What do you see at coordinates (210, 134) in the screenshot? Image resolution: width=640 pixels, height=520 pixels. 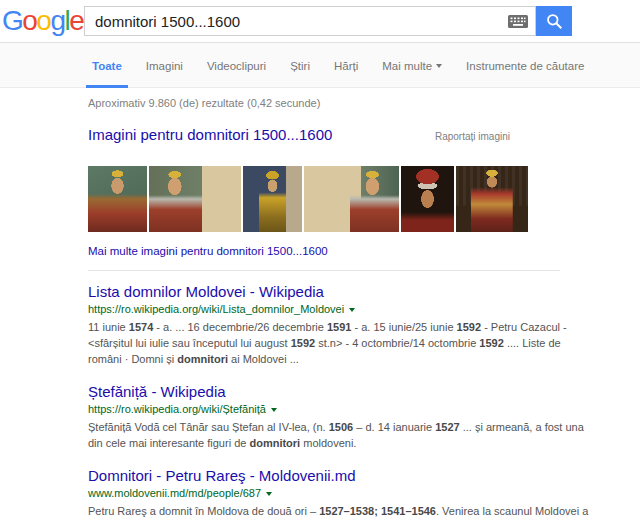 I see `images-for-query-link: Imagini pentru domnitori 1500...1600` at bounding box center [210, 134].